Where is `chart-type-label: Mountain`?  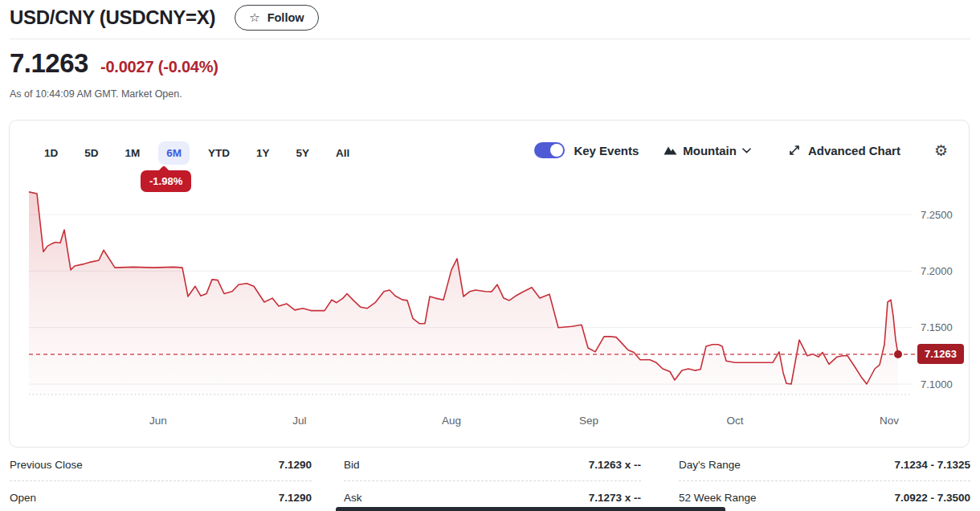 chart-type-label: Mountain is located at coordinates (710, 151).